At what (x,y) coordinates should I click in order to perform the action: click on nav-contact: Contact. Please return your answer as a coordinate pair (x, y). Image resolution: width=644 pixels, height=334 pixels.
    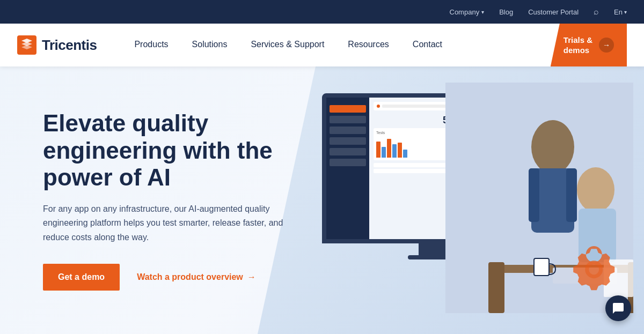
    Looking at the image, I should click on (427, 45).